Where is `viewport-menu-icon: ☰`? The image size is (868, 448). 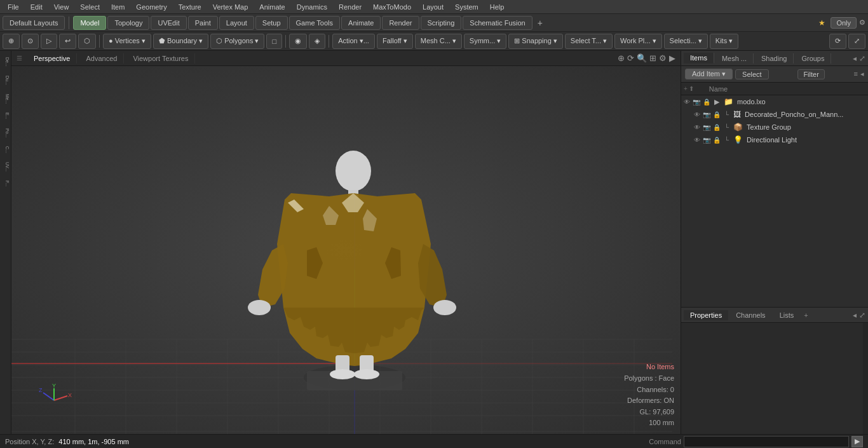 viewport-menu-icon: ☰ is located at coordinates (19, 58).